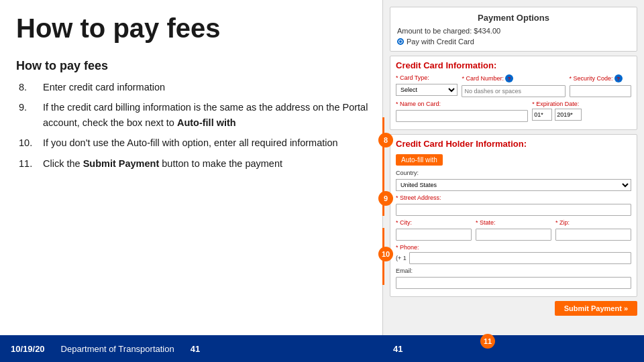  I want to click on list-item: 8. Enter credit card information, so click(195, 87).